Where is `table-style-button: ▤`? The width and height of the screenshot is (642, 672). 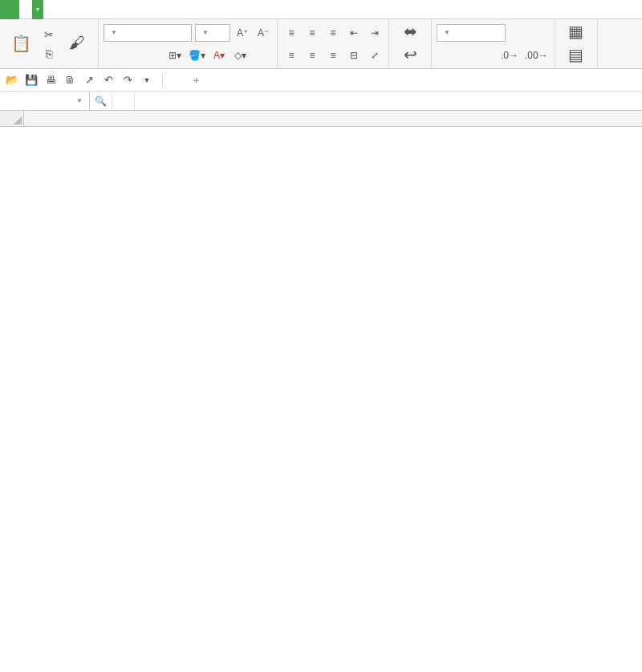
table-style-button: ▤ is located at coordinates (576, 56).